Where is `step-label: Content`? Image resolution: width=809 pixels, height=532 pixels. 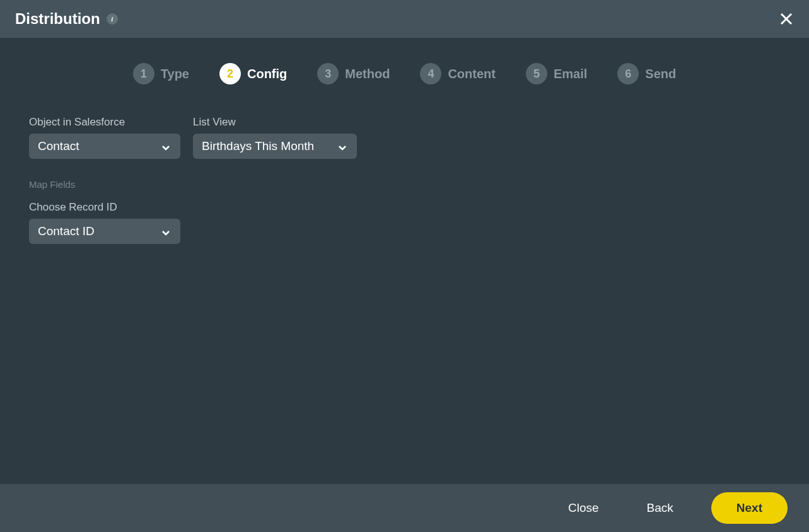
step-label: Content is located at coordinates (472, 74).